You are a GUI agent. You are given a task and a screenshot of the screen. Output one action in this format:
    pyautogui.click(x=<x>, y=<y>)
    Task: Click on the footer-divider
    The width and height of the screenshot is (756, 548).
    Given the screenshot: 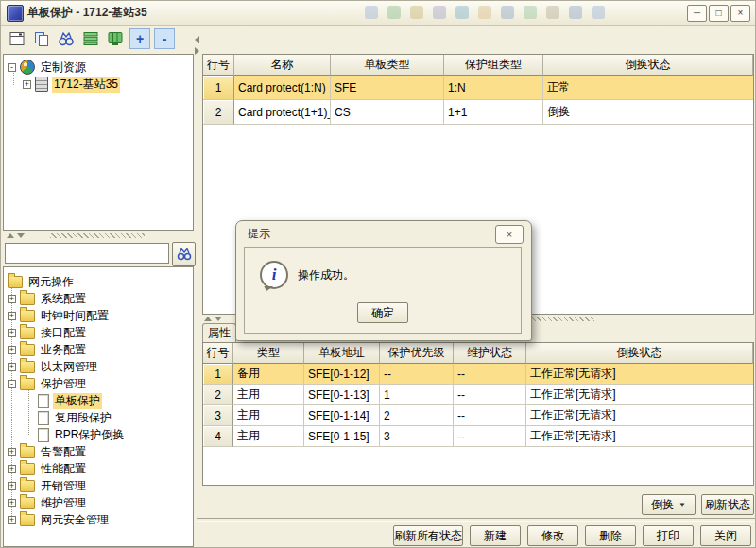 What is the action you would take?
    pyautogui.click(x=476, y=520)
    